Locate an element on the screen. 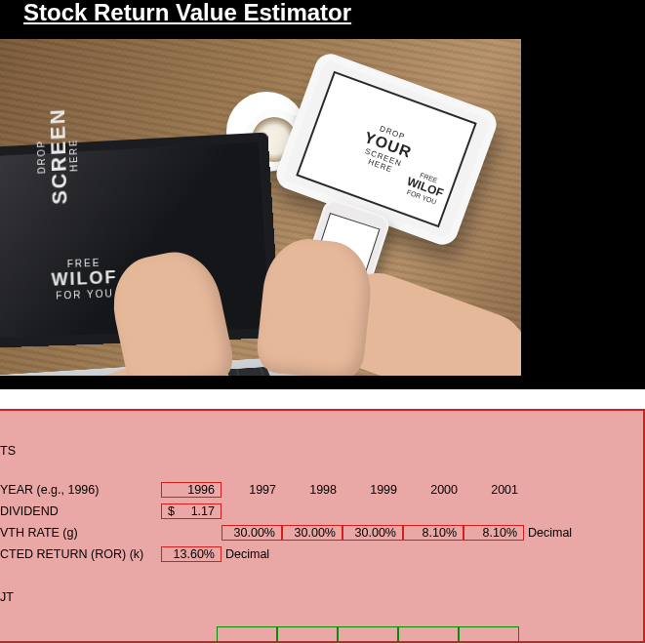 The image size is (645, 644). lap-b3: FOR YOU is located at coordinates (85, 295).